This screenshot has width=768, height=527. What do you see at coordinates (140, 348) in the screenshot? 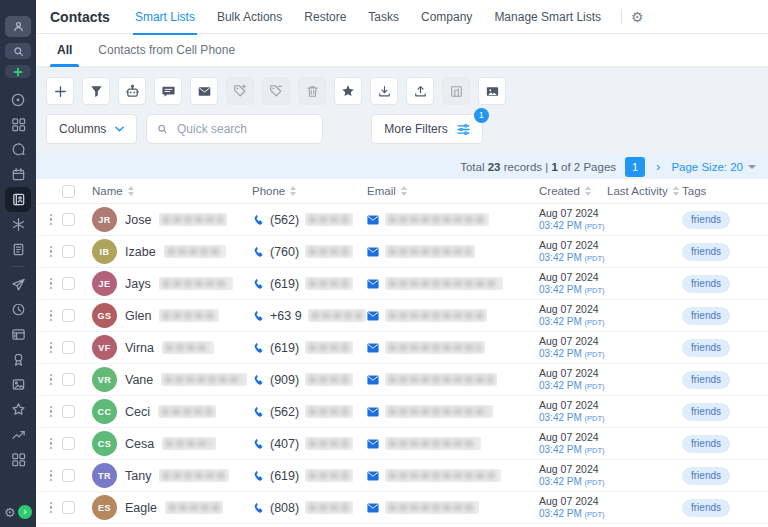
I see `contact-name: Virna` at bounding box center [140, 348].